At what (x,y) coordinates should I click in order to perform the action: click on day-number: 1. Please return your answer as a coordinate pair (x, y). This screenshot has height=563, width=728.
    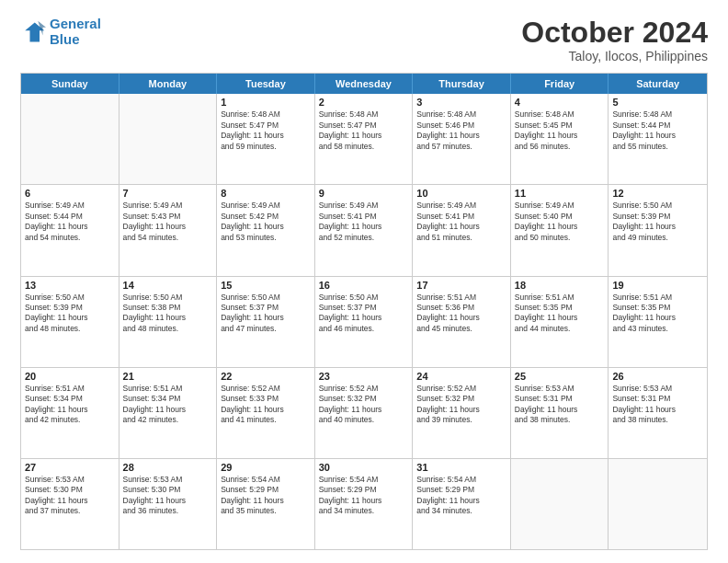
    Looking at the image, I should click on (266, 102).